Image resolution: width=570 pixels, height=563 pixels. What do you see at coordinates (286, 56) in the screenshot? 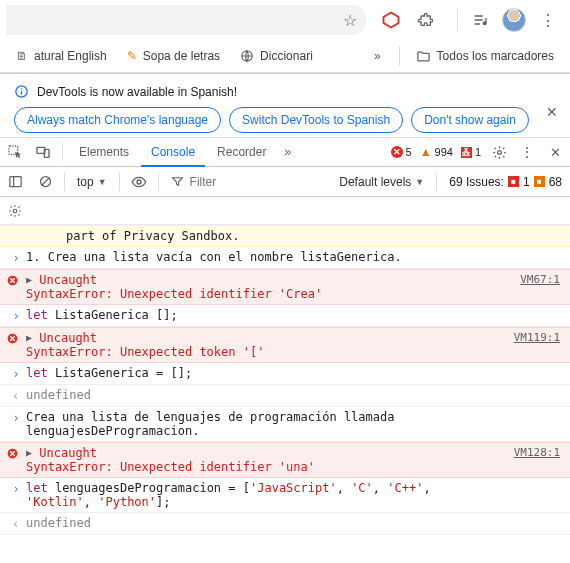
I see `bookmark-label: Diccionari` at bounding box center [286, 56].